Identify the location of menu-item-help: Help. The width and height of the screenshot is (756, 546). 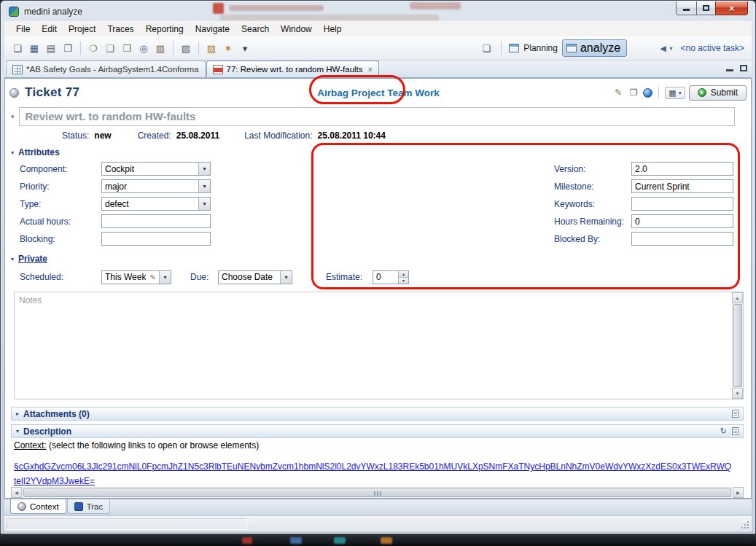
(332, 29).